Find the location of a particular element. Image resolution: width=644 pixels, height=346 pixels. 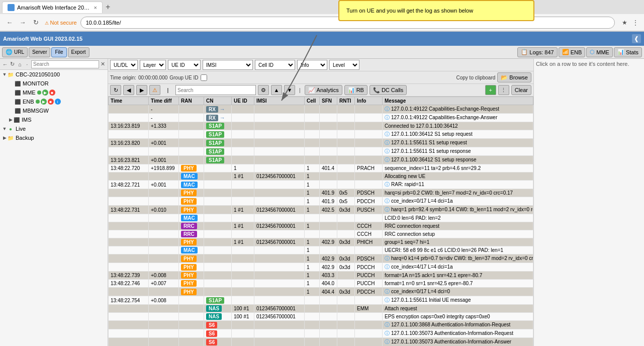

back-button: ← is located at coordinates (10, 23).